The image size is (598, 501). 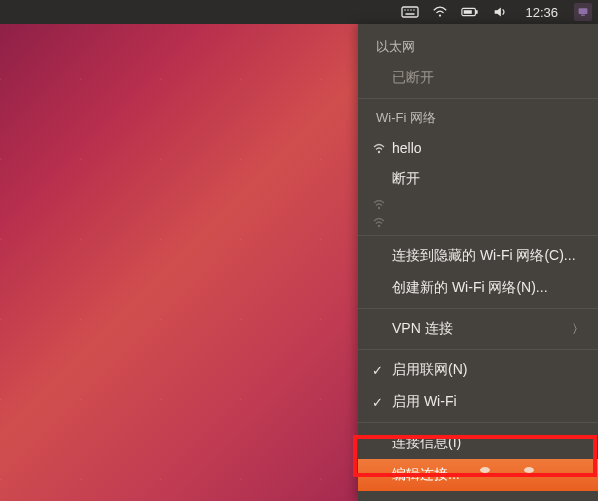 What do you see at coordinates (478, 329) in the screenshot?
I see `vpn-connections: VPN 连接 〉` at bounding box center [478, 329].